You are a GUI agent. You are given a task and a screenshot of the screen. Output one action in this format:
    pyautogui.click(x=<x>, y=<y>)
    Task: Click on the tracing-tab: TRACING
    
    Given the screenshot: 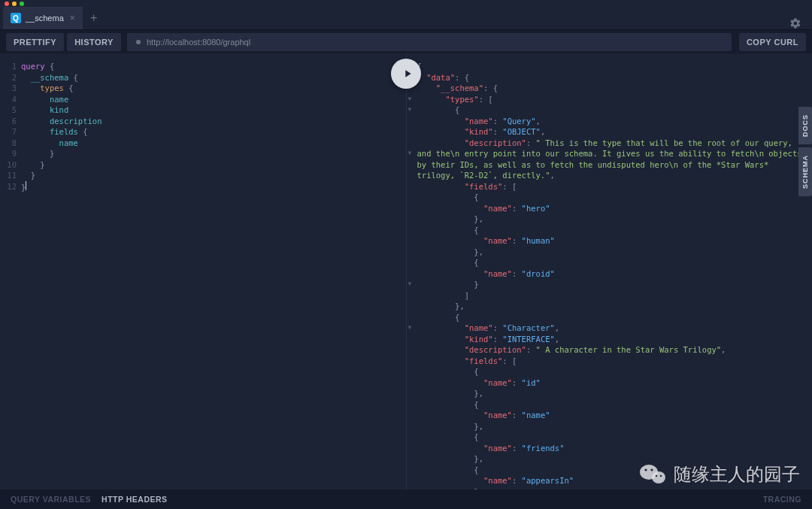 What is the action you would take?
    pyautogui.click(x=782, y=499)
    